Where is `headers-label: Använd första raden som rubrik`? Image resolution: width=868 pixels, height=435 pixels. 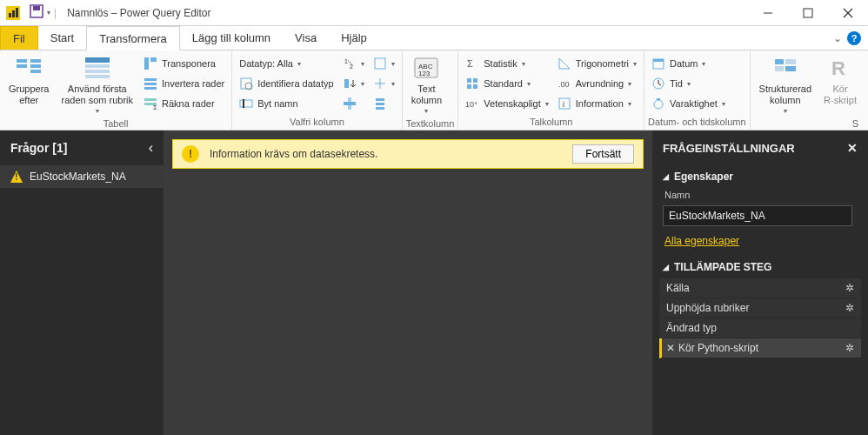 headers-label: Använd första raden som rubrik is located at coordinates (97, 94).